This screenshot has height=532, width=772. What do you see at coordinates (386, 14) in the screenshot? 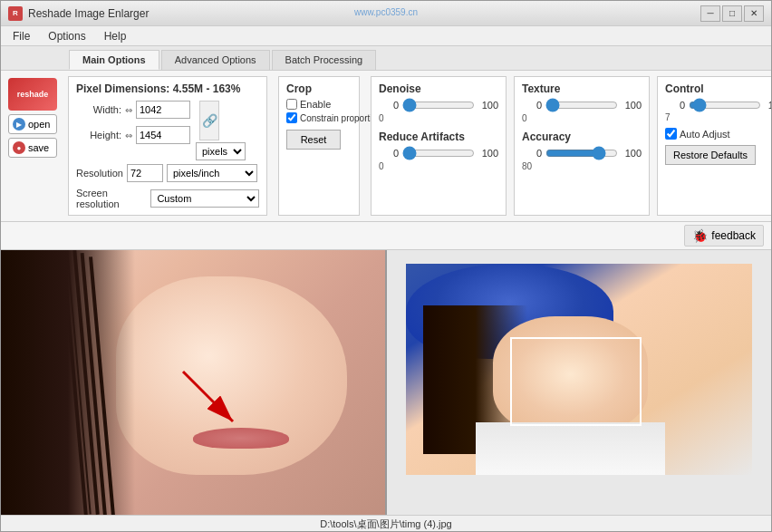
I see `title-bar: R Reshade Image Enlarger ─ □ ✕` at bounding box center [386, 14].